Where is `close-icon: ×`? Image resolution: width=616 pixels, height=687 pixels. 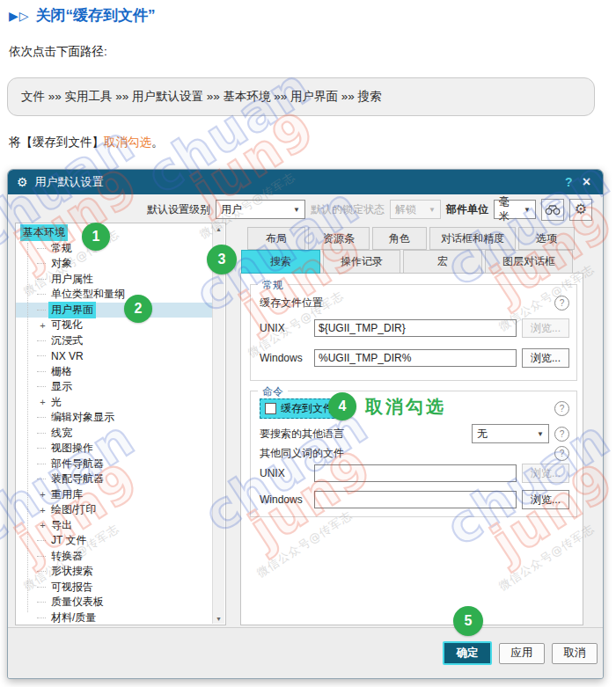 close-icon: × is located at coordinates (586, 182).